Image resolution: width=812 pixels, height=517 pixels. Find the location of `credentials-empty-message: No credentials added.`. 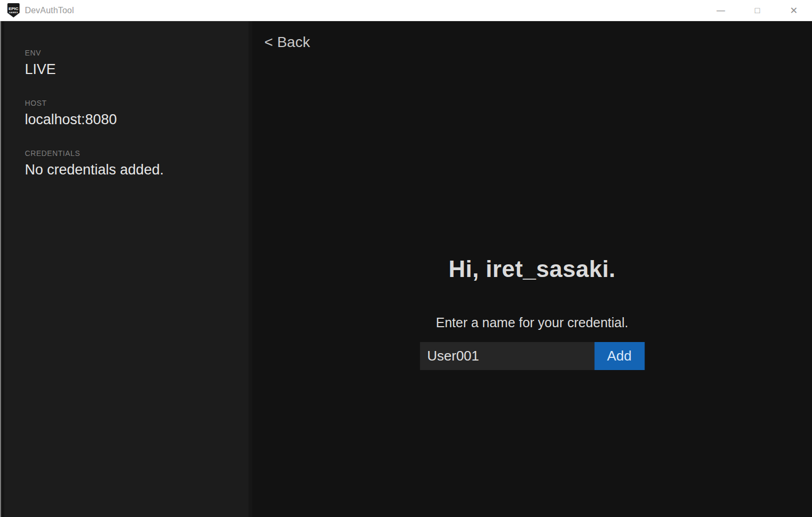

credentials-empty-message: No credentials added. is located at coordinates (136, 170).